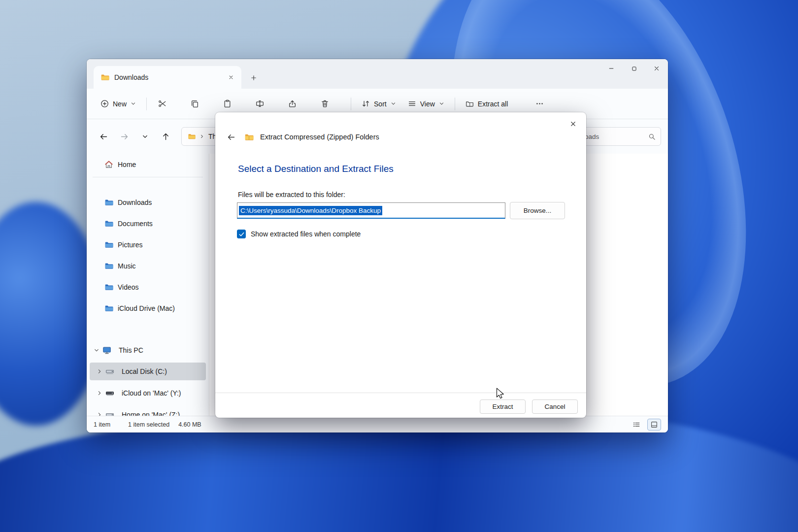 The image size is (798, 532). Describe the element at coordinates (292, 104) in the screenshot. I see `share-button` at that location.